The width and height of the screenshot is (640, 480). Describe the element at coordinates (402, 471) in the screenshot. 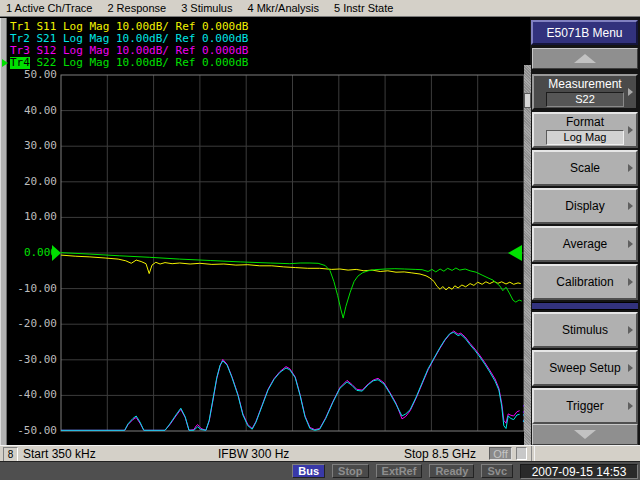

I see `status-indicators: BusStopExtRefReadySvc` at that location.